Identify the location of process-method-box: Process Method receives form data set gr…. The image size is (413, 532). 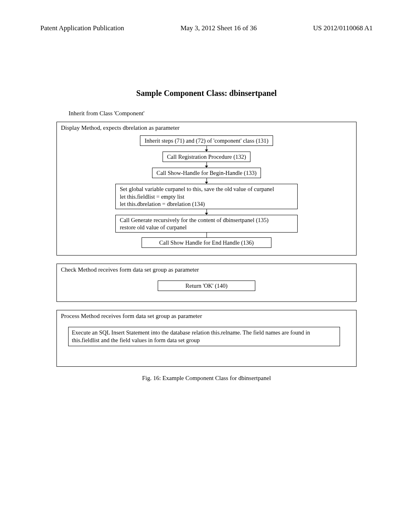
(206, 339).